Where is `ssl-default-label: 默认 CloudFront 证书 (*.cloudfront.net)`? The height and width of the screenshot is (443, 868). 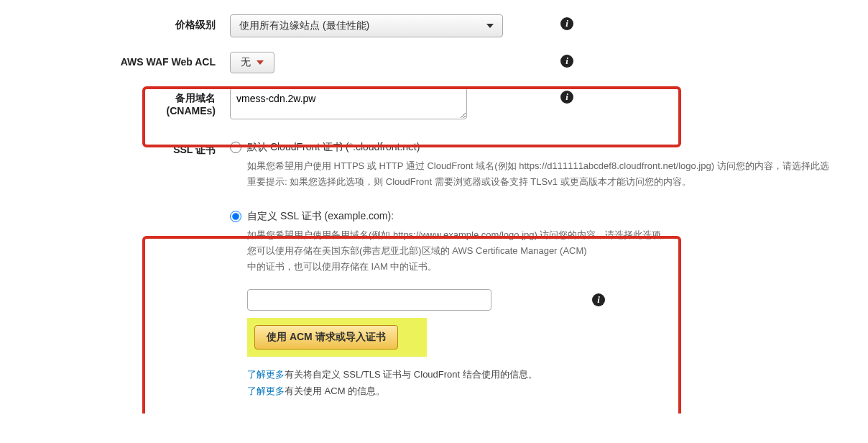
ssl-default-label: 默认 CloudFront 证书 (*.cloudfront.net) is located at coordinates (333, 147).